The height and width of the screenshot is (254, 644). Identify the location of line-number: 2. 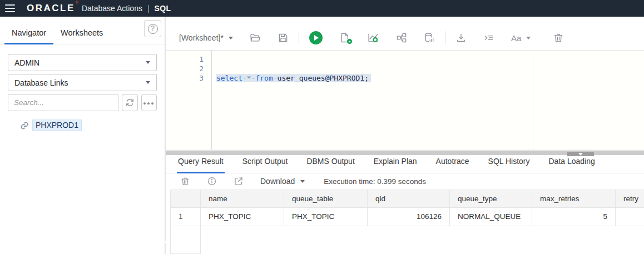
(185, 69).